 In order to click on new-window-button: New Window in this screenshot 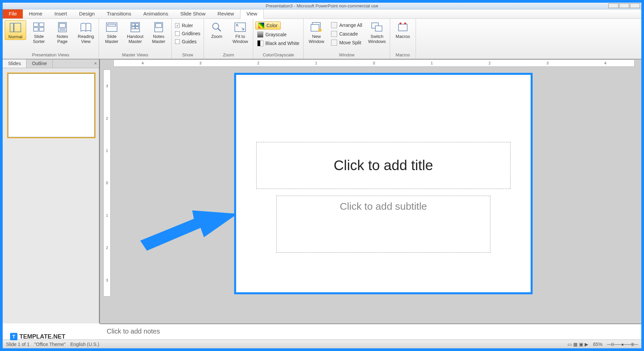, I will do `click(316, 32)`.